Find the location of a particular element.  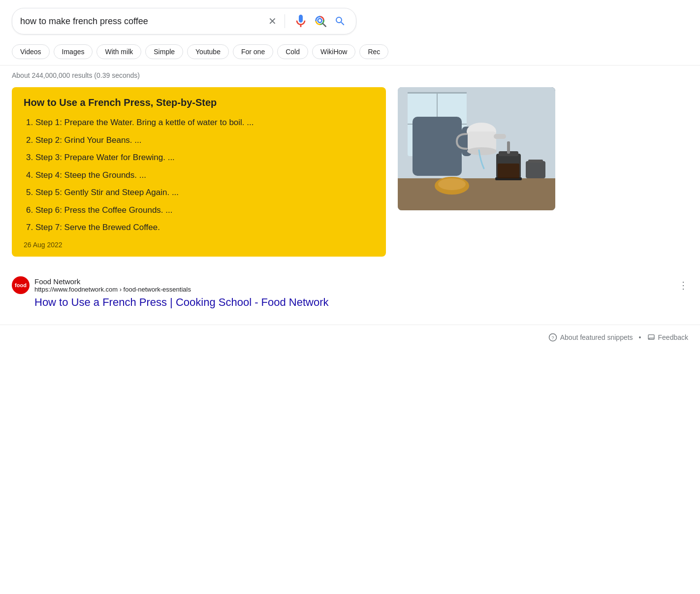

source-info: Food Network https://www.foodnetwork.com… is located at coordinates (113, 285).